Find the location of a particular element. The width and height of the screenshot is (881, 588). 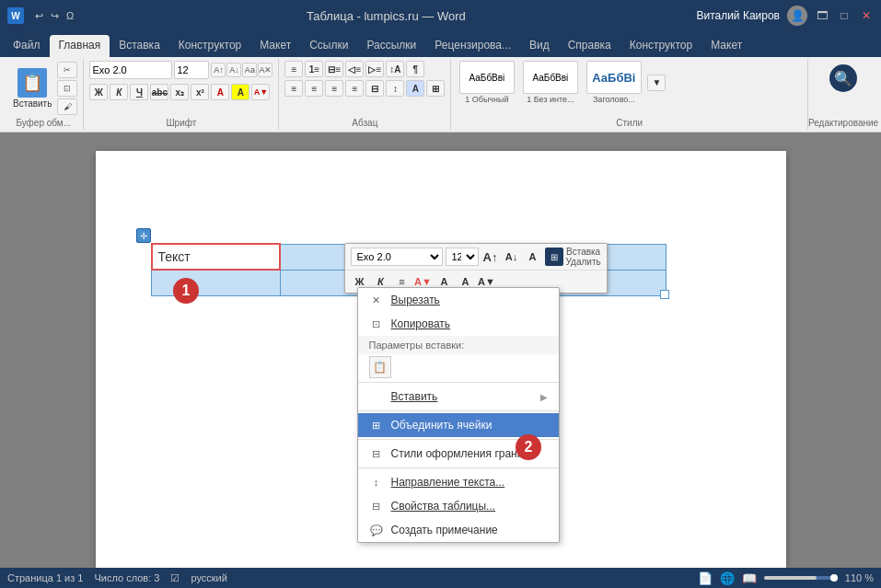

font-decrease-button: A↓ is located at coordinates (234, 70).